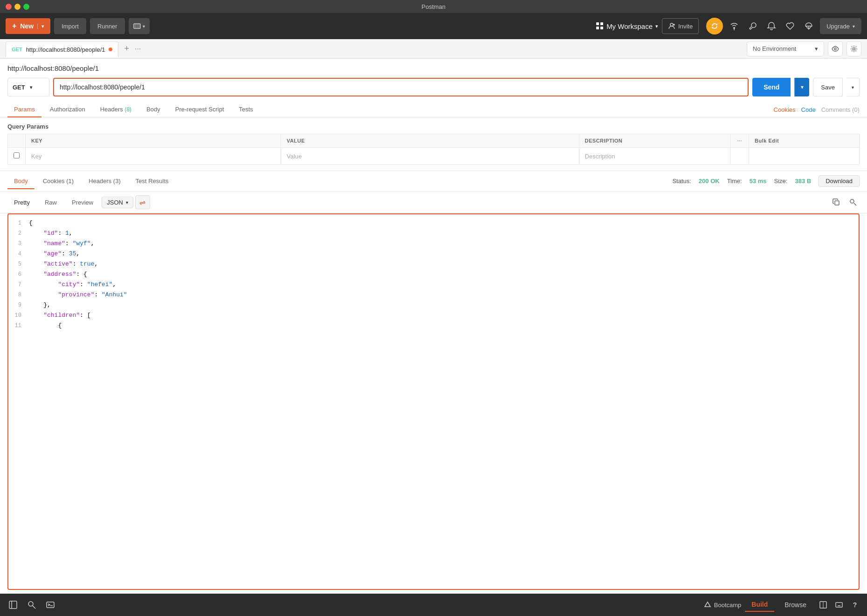  Describe the element at coordinates (22, 202) in the screenshot. I see `body-pretty-tab: Pretty` at that location.